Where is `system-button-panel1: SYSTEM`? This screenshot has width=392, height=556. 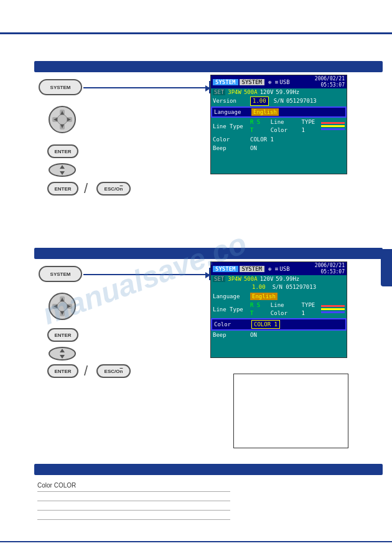 system-button-panel1: SYSTEM is located at coordinates (60, 87).